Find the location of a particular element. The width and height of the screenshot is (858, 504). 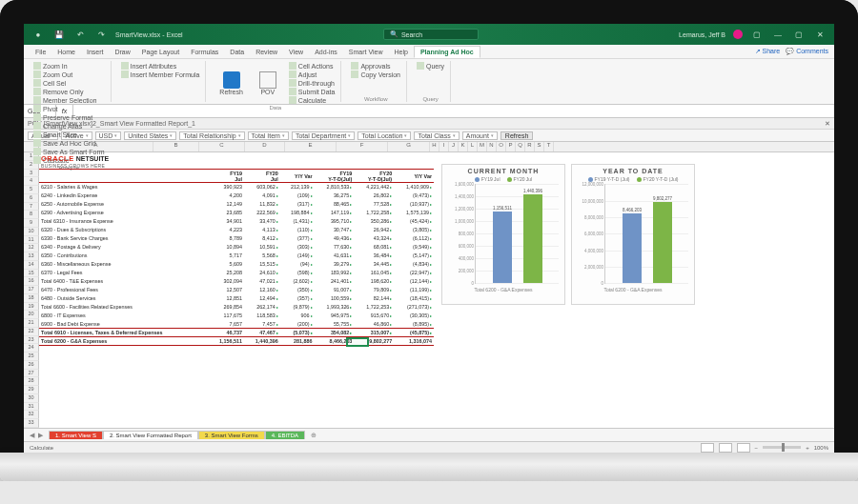

pov-refresh-button: Refresh is located at coordinates (517, 135).